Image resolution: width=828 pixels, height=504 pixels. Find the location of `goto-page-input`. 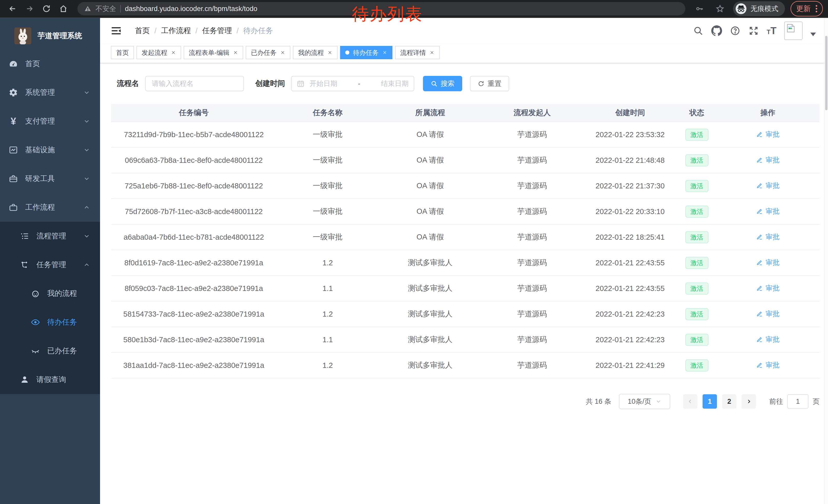

goto-page-input is located at coordinates (798, 402).